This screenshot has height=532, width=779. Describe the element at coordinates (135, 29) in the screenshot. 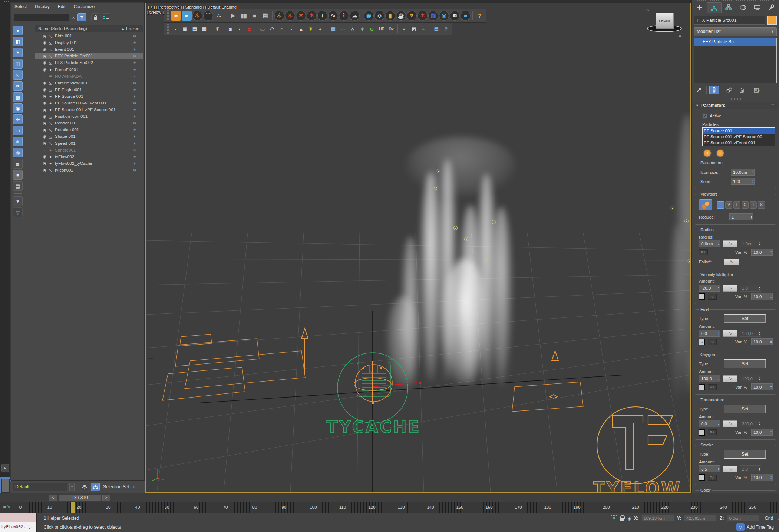

I see `column-frozen: Frozen` at that location.